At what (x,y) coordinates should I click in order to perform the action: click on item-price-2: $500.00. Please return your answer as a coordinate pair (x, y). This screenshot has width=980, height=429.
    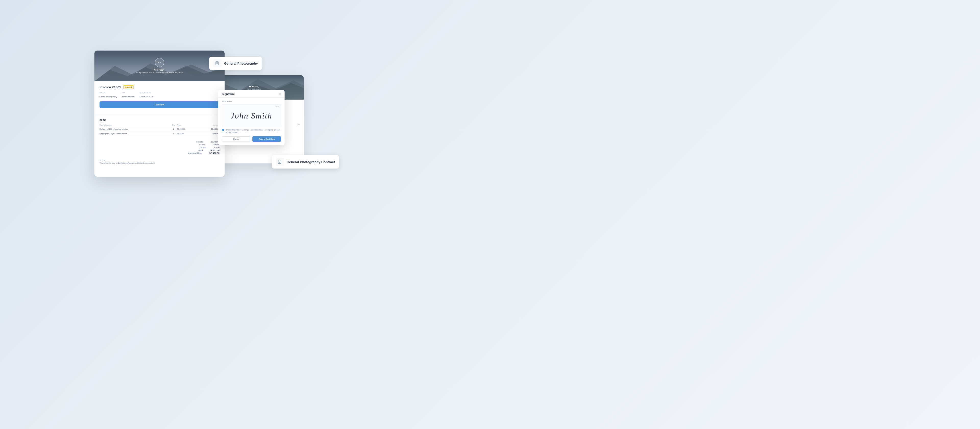
    Looking at the image, I should click on (188, 134).